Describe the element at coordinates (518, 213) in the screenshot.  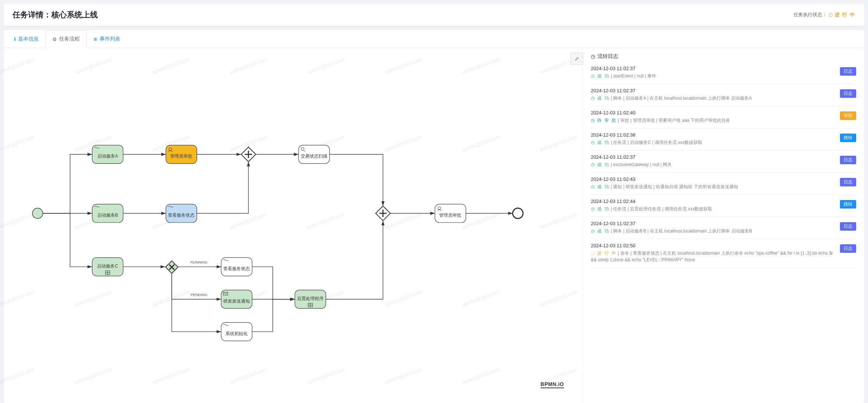
I see `end-event` at that location.